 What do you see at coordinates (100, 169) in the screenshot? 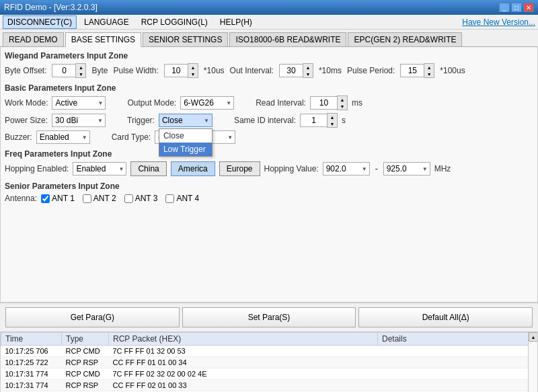
I see `hopping-enabled-select: Enabled Disabled` at bounding box center [100, 169].